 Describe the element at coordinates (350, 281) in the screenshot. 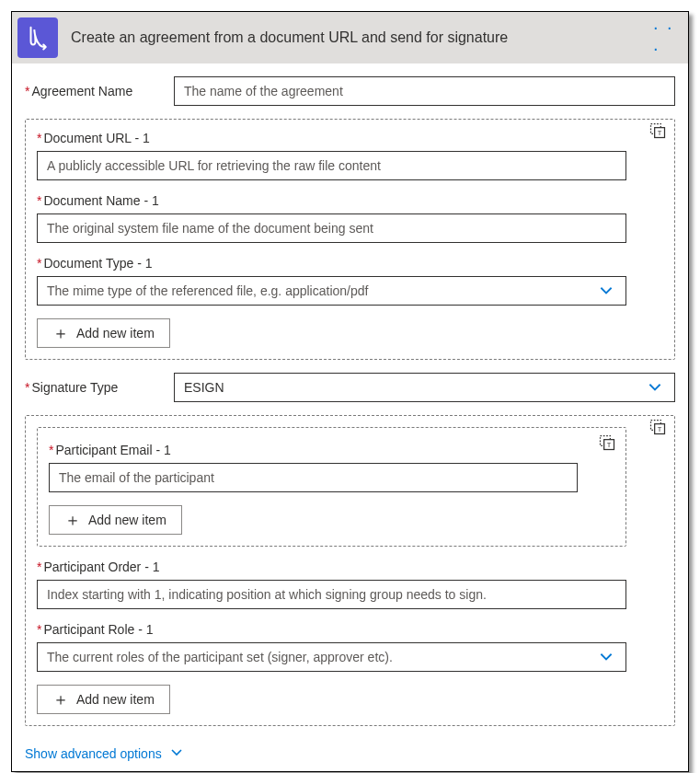

I see `document-type-field: *Document Type - 1 The mime type of the …` at that location.